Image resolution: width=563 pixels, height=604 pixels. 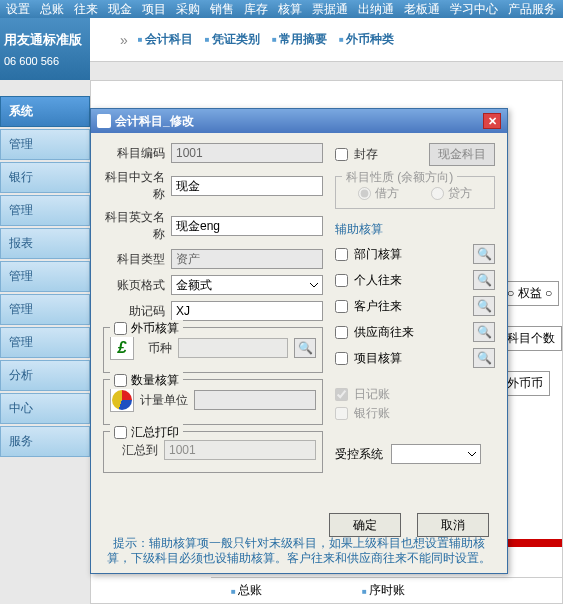 I want to click on topmenu-item: 往来, so click(x=86, y=9).